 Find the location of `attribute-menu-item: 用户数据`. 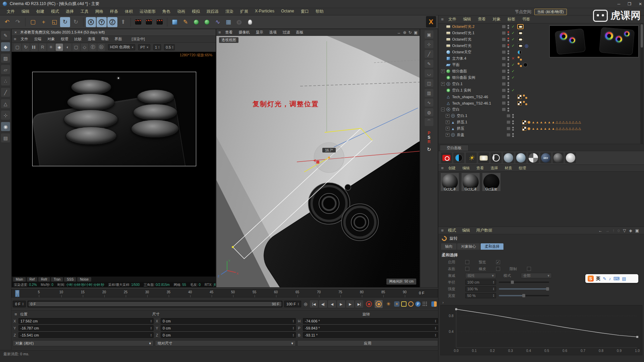

attribute-menu-item: 用户数据 is located at coordinates (484, 231).